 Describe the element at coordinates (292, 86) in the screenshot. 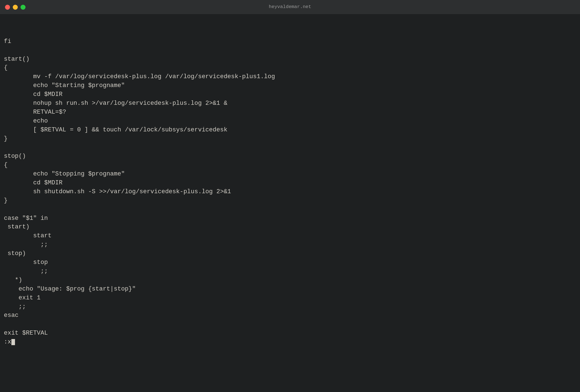

I see `code-line: echo "Starting $progname"` at that location.